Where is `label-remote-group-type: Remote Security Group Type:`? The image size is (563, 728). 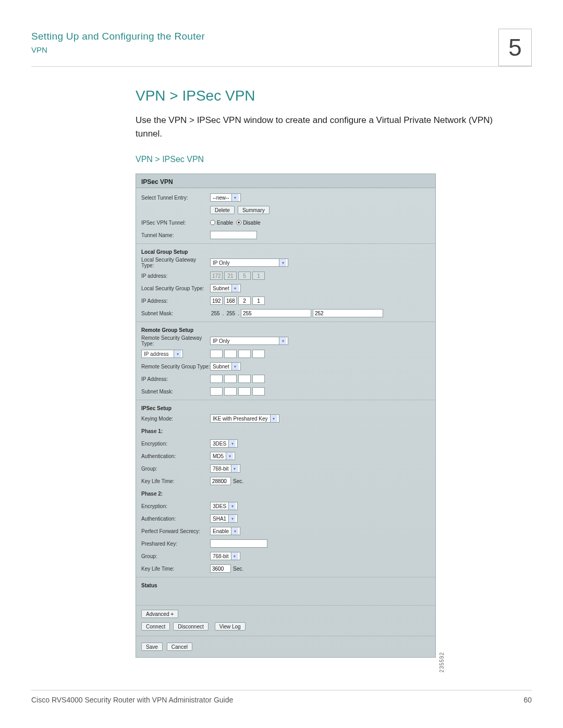
label-remote-group-type: Remote Security Group Type: is located at coordinates (176, 367).